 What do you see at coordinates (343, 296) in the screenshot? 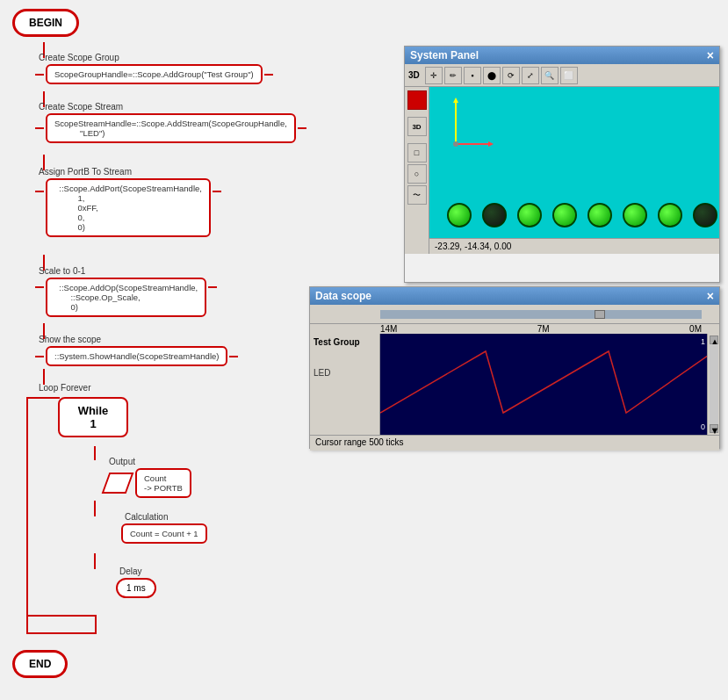
I see `data-scope-title: Data scope` at bounding box center [343, 296].